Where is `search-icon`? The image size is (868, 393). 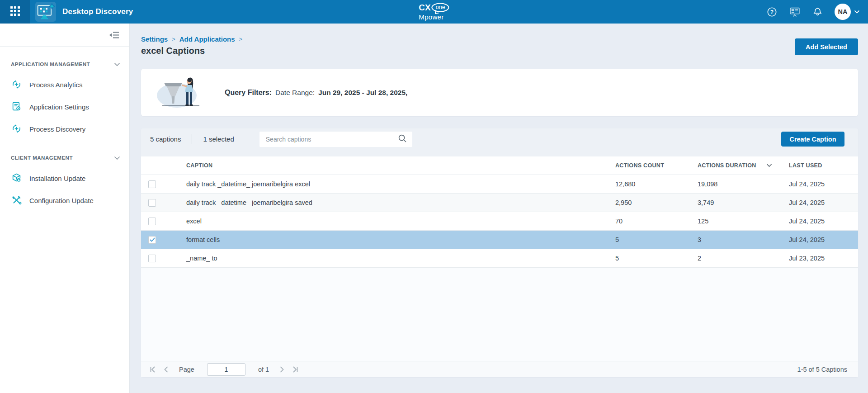
search-icon is located at coordinates (402, 139).